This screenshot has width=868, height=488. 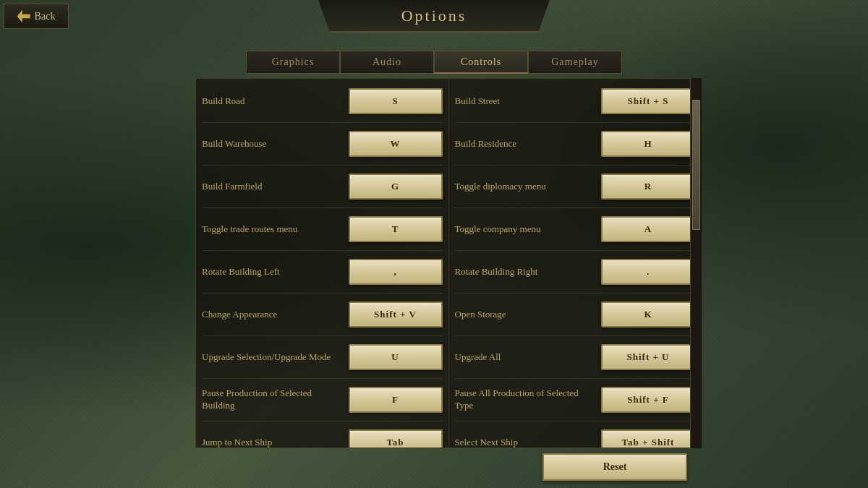 What do you see at coordinates (434, 16) in the screenshot?
I see `title-bar: Options` at bounding box center [434, 16].